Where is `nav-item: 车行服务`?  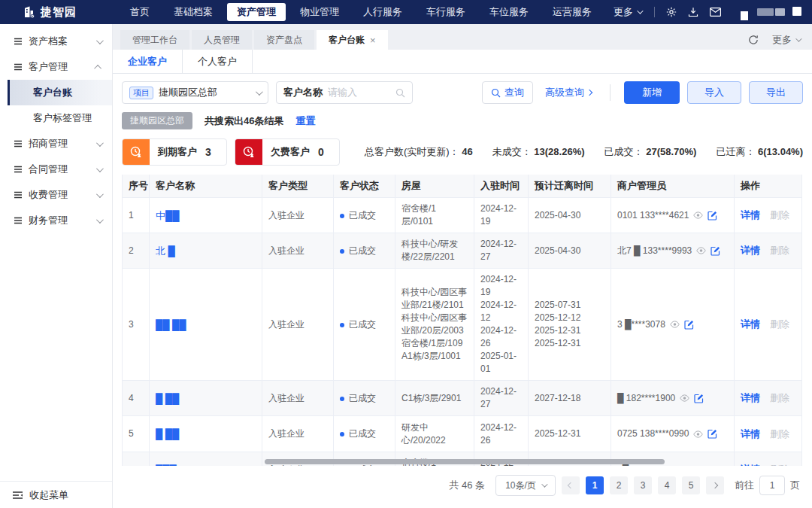
nav-item: 车行服务 is located at coordinates (446, 12).